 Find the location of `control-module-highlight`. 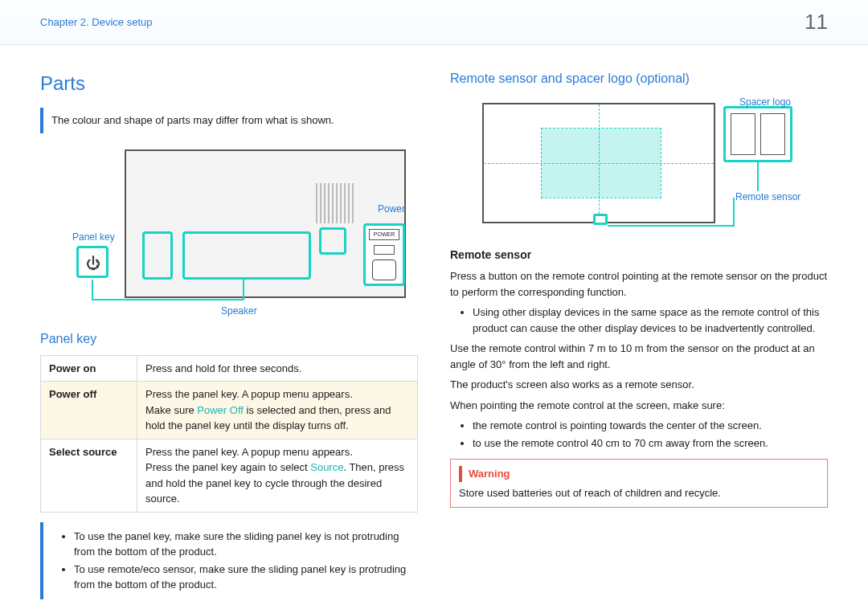

control-module-highlight is located at coordinates (333, 241).